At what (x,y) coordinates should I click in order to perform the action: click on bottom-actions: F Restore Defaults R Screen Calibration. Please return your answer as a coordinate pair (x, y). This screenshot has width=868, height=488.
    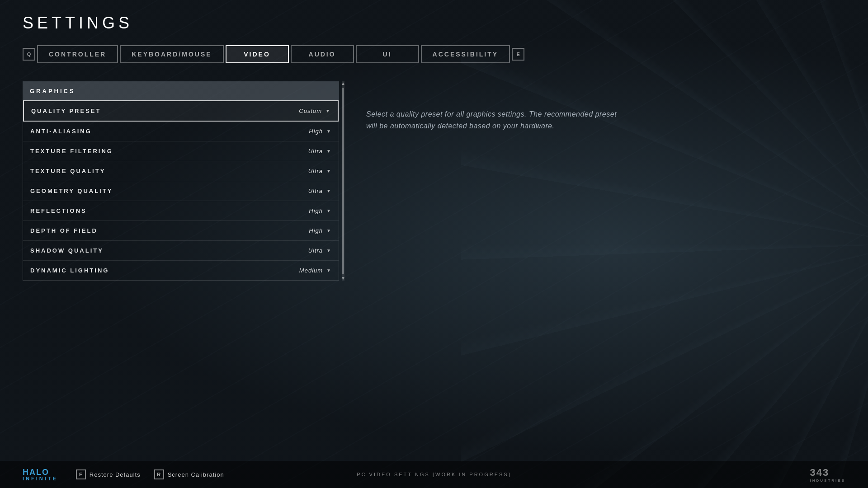
    Looking at the image, I should click on (150, 474).